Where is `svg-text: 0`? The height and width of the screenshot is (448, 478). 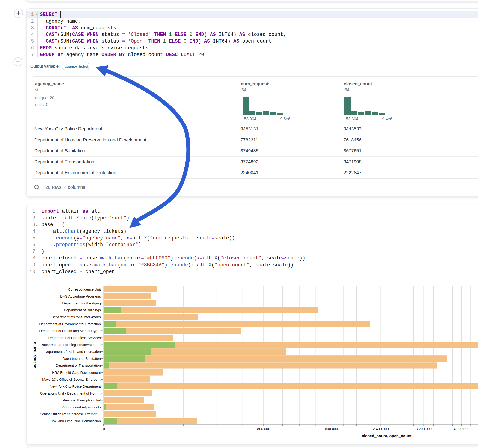
svg-text: 0 is located at coordinates (104, 429).